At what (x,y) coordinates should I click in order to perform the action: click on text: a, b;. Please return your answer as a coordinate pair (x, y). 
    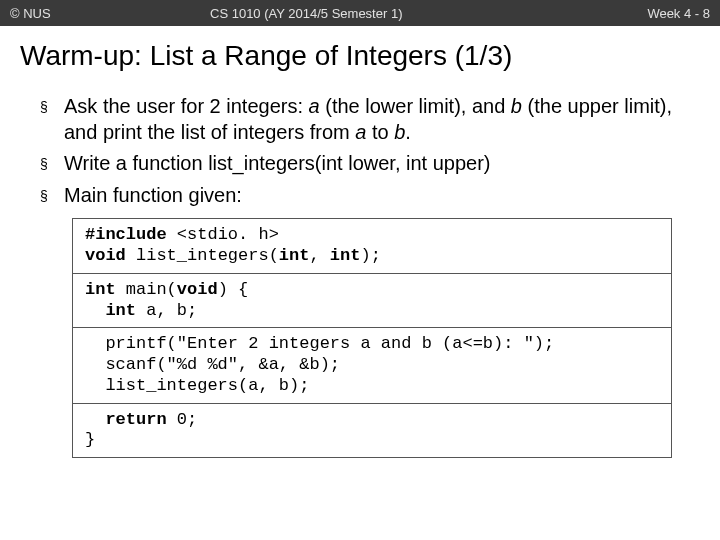
    Looking at the image, I should click on (166, 310).